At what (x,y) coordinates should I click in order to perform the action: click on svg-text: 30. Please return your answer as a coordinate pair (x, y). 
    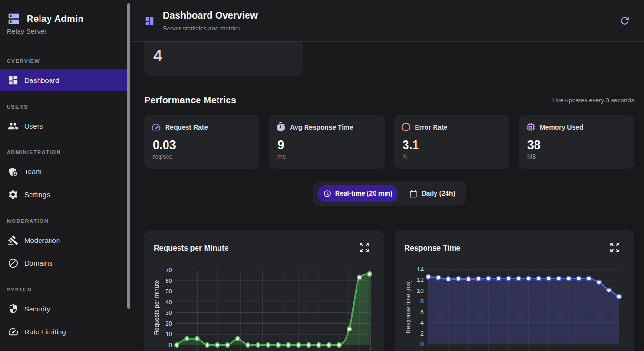
    Looking at the image, I should click on (169, 313).